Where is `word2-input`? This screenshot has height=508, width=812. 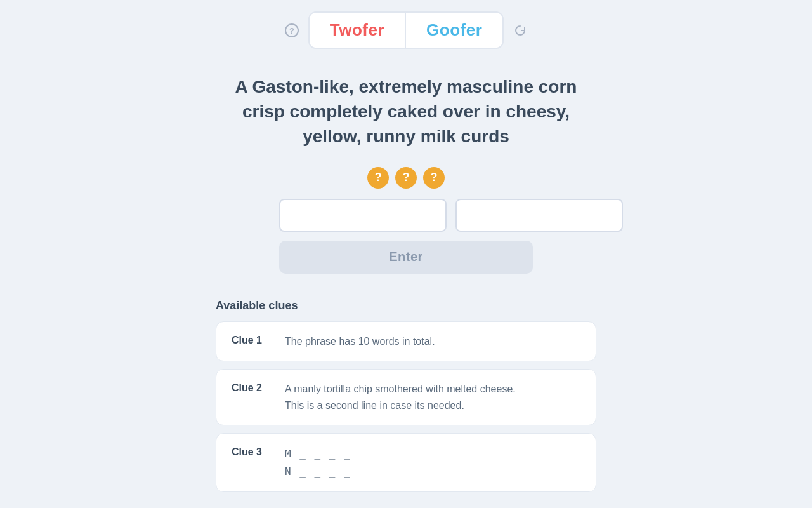 word2-input is located at coordinates (539, 215).